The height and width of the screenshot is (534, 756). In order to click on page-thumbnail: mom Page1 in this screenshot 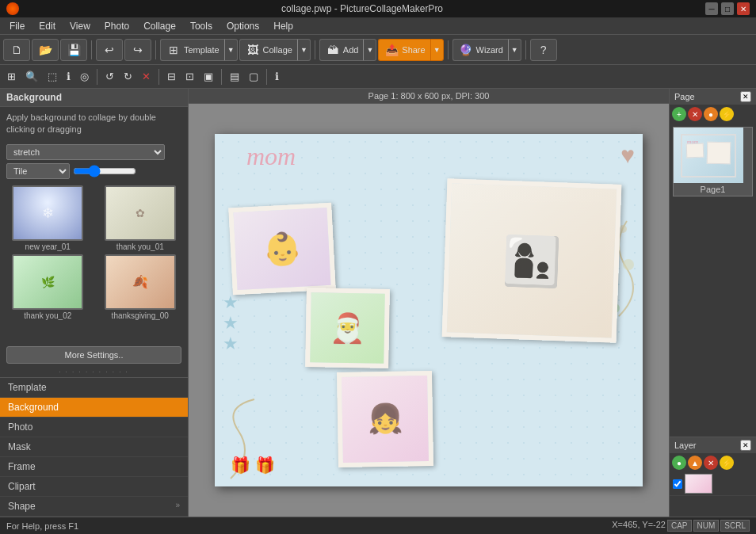, I will do `click(713, 162)`.